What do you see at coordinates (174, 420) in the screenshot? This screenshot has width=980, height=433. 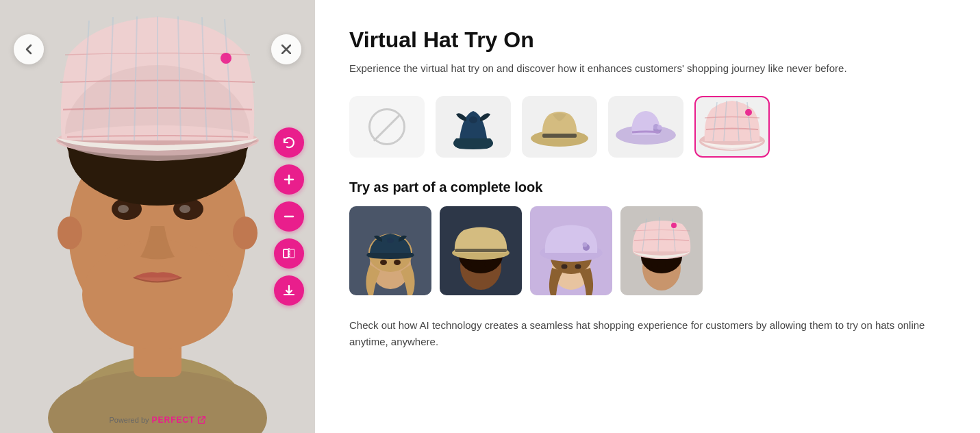 I see `brand-name: PERFECT` at bounding box center [174, 420].